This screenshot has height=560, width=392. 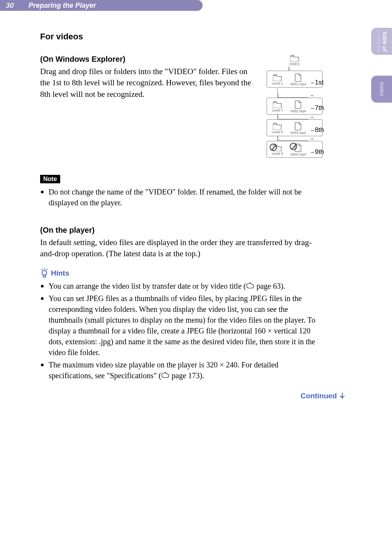 I want to click on page-number: 30, so click(x=10, y=5).